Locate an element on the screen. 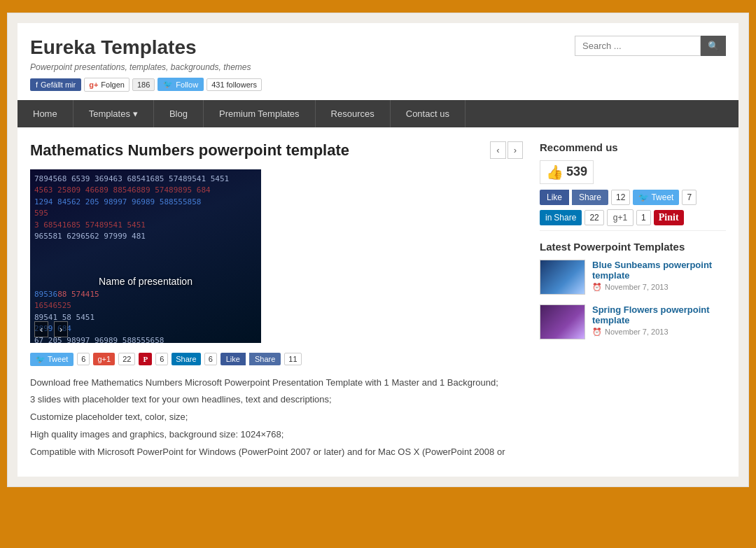  gplus-icon: g+ is located at coordinates (94, 85).